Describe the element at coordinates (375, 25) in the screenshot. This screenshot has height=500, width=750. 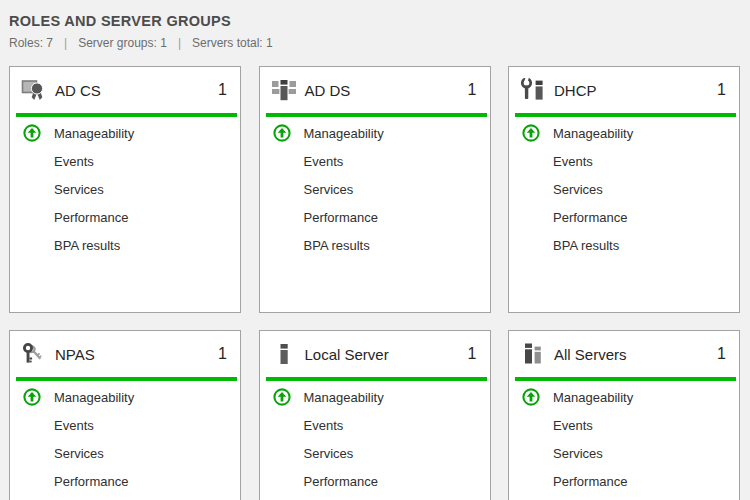
I see `page-header: ROLES AND SERVER GROUPS Roles: 7 | Serve…` at that location.